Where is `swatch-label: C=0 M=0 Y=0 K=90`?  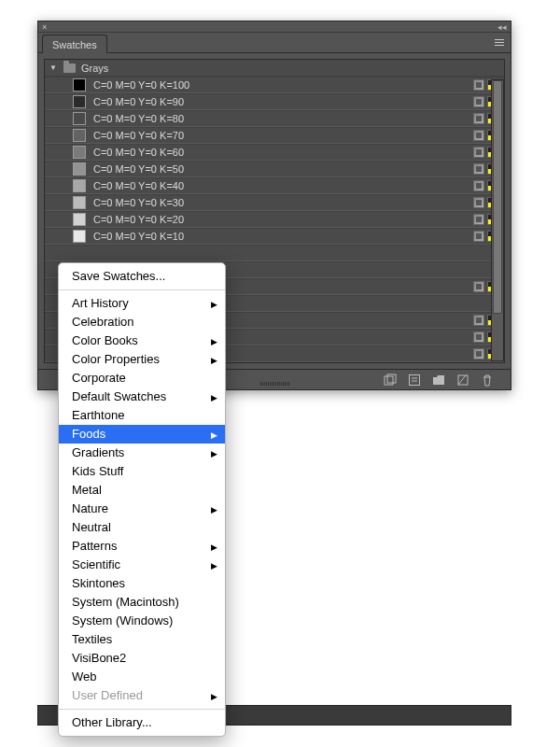 swatch-label: C=0 M=0 Y=0 K=90 is located at coordinates (138, 102).